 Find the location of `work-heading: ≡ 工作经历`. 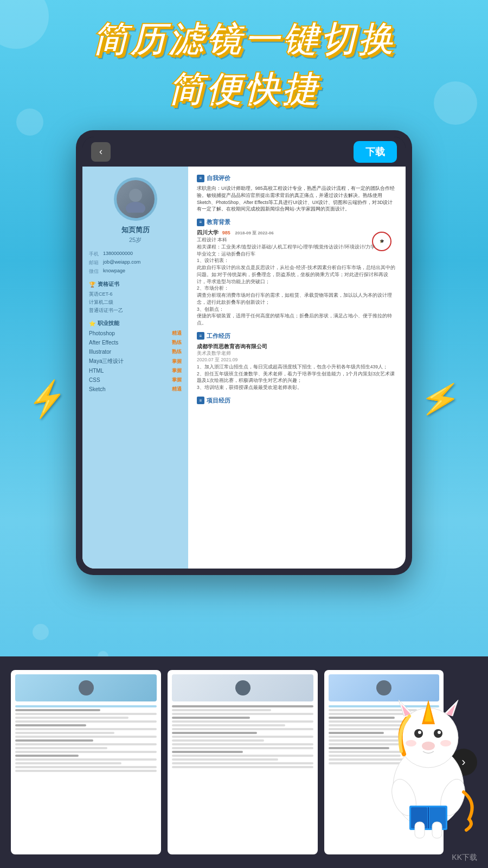

work-heading: ≡ 工作经历 is located at coordinates (297, 336).